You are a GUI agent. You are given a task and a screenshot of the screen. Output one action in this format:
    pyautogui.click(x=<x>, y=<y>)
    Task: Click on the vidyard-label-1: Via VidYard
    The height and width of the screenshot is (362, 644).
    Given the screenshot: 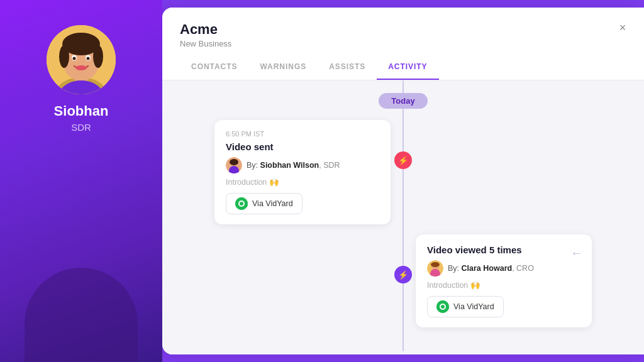 What is the action you would take?
    pyautogui.click(x=273, y=204)
    